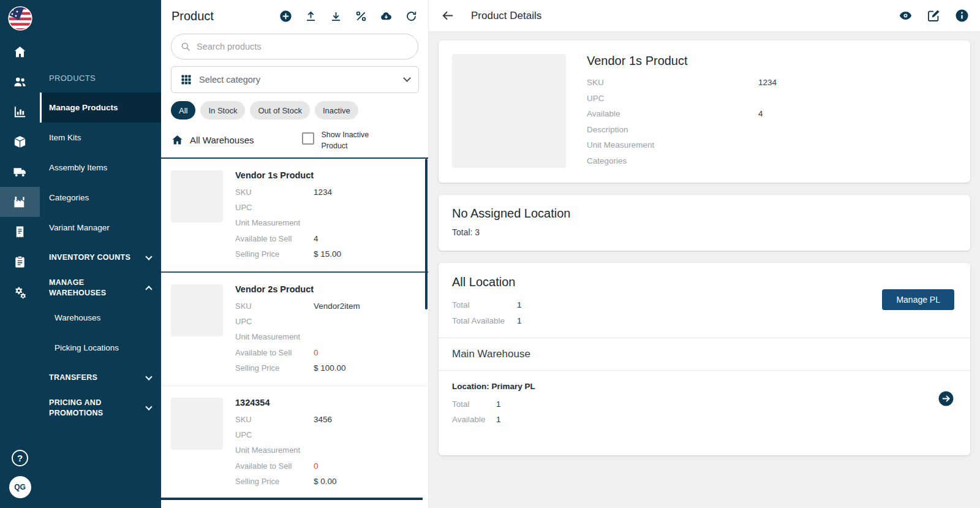 Image resolution: width=980 pixels, height=508 pixels. I want to click on product-list-item: Vendor 2s Product SKUVendor2item UPC Uni…, so click(295, 330).